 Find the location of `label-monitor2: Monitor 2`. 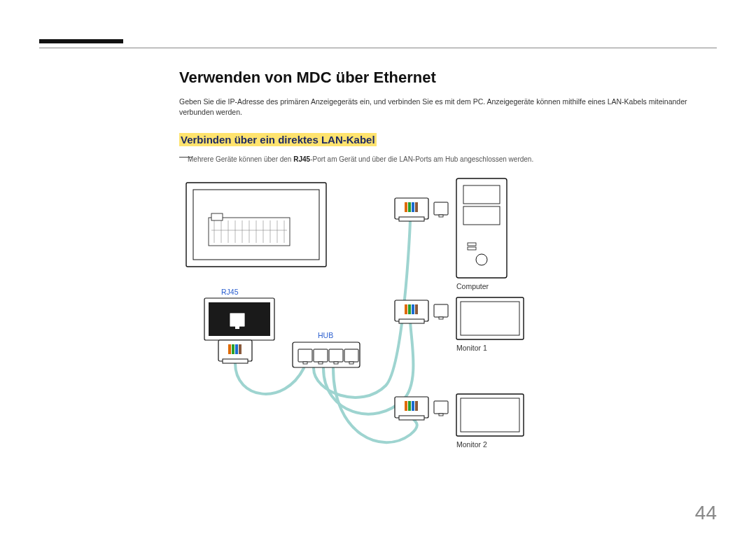

label-monitor2: Monitor 2 is located at coordinates (472, 444).